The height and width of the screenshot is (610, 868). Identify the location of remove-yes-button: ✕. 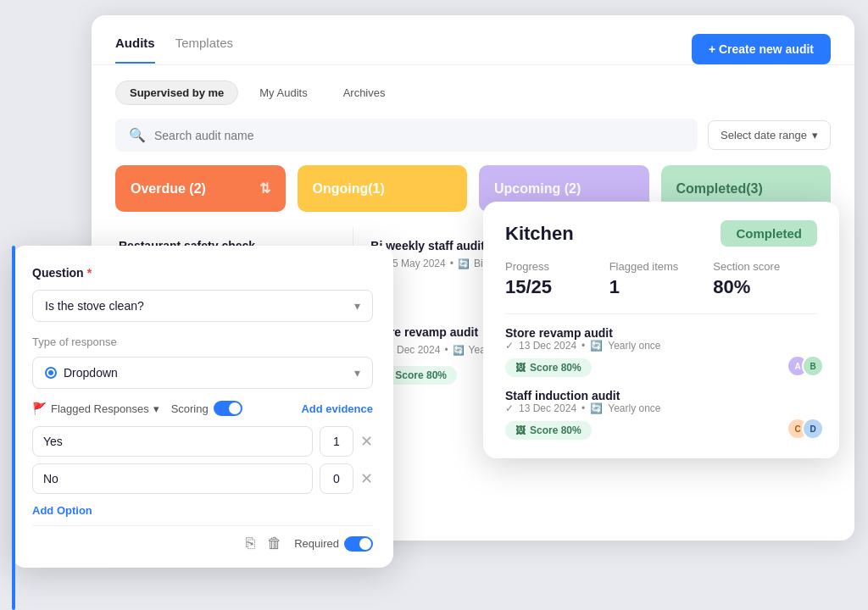
(366, 441).